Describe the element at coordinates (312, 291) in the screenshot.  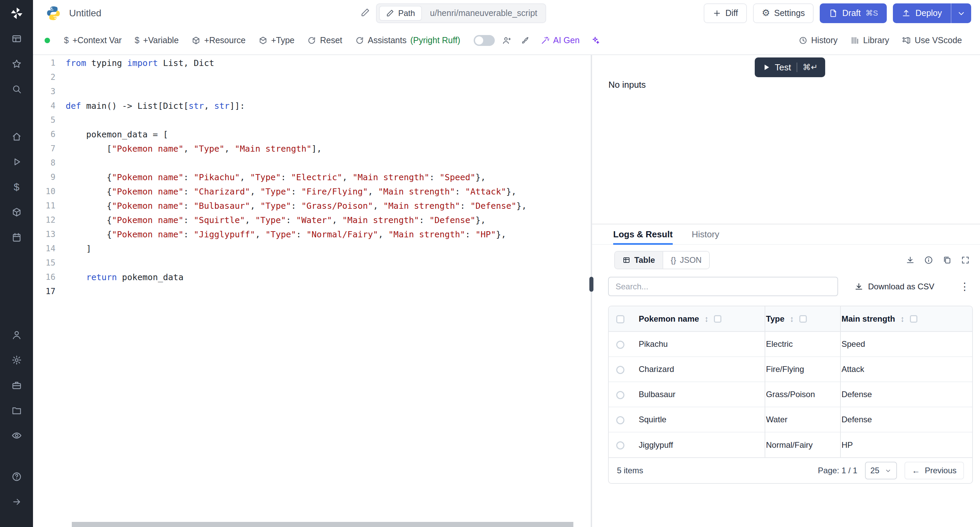
I see `code-line: 17` at that location.